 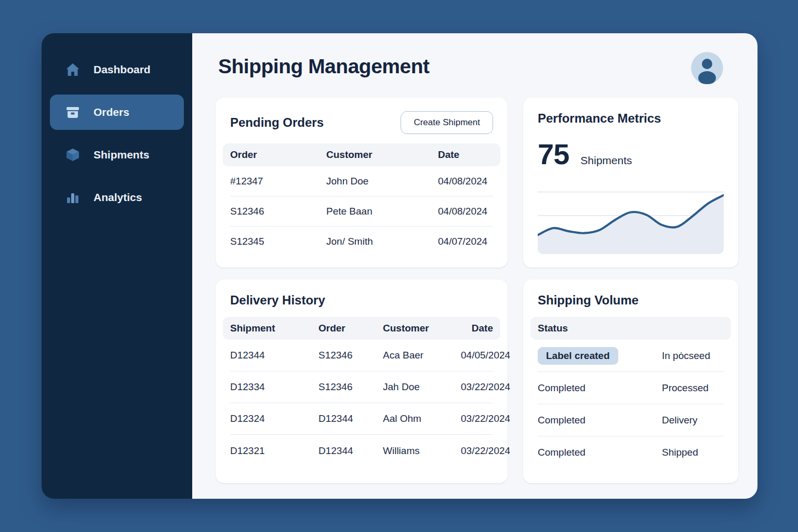 I want to click on table-row: D12334 S12346 Jah Doe 03/22/2024, so click(x=362, y=388).